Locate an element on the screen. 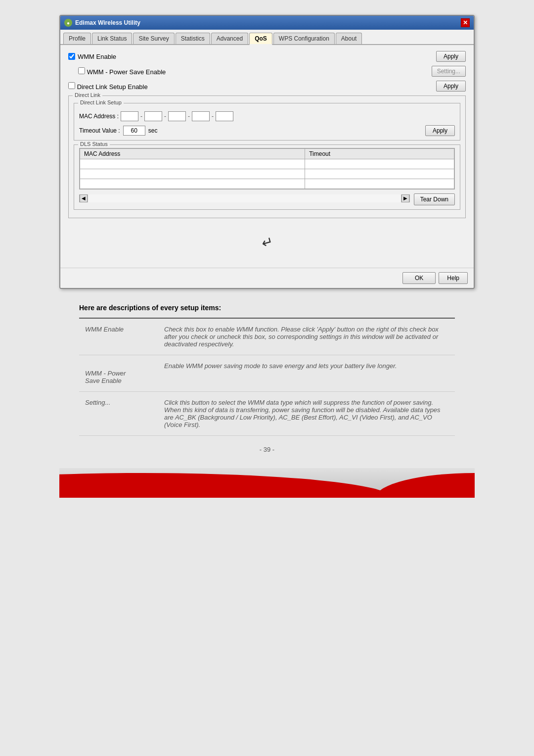 The height and width of the screenshot is (756, 534). horizontal-scrollbar: ◀ ▶ is located at coordinates (244, 198).